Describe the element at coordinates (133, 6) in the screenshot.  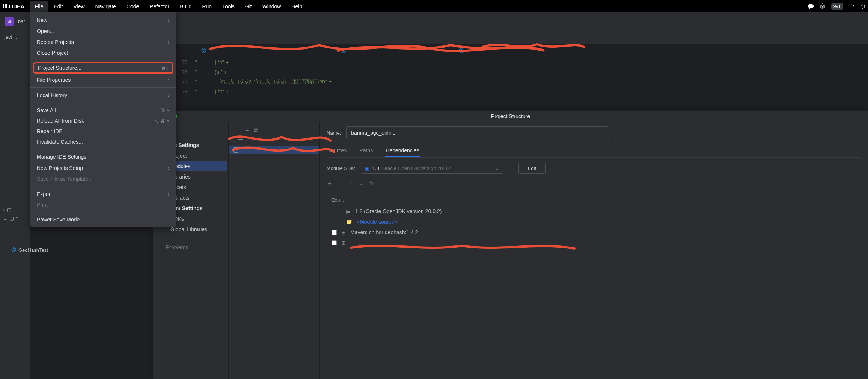
I see `menu-code: Code` at that location.